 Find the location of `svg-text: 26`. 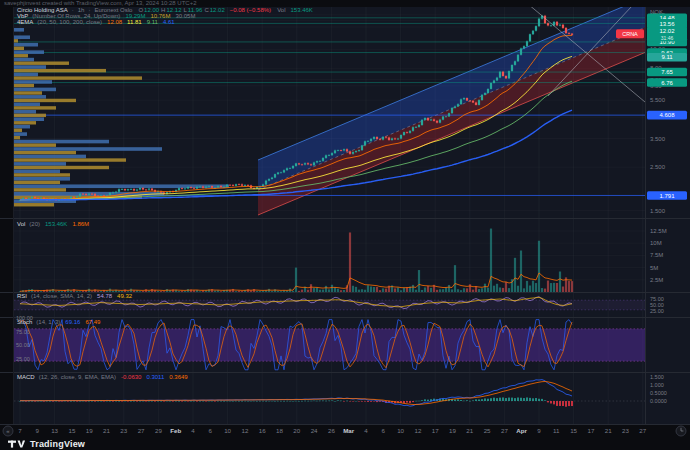

svg-text: 26 is located at coordinates (332, 430).